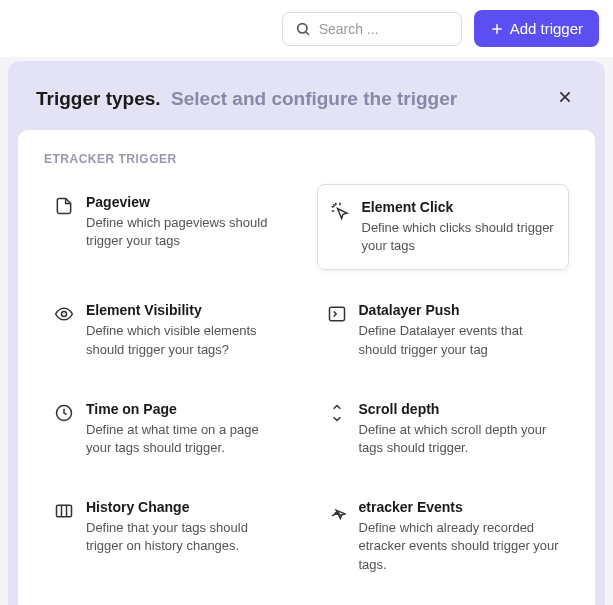 The height and width of the screenshot is (605, 613). I want to click on card-title: etracker Events, so click(460, 507).